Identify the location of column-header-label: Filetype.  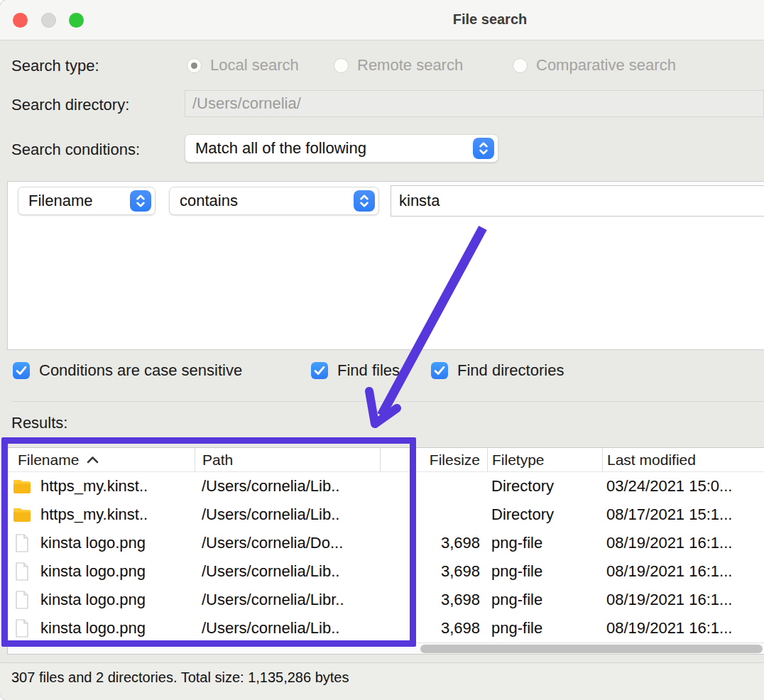
(518, 460).